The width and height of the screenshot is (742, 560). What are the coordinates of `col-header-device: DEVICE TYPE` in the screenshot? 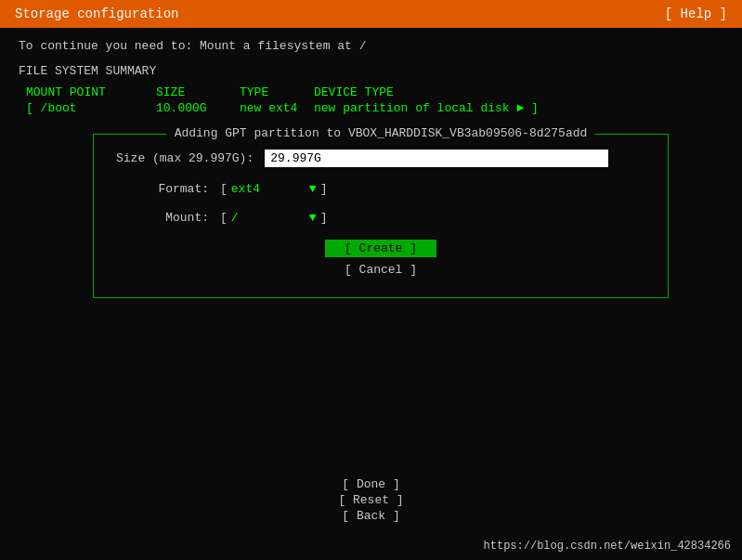 It's located at (453, 93).